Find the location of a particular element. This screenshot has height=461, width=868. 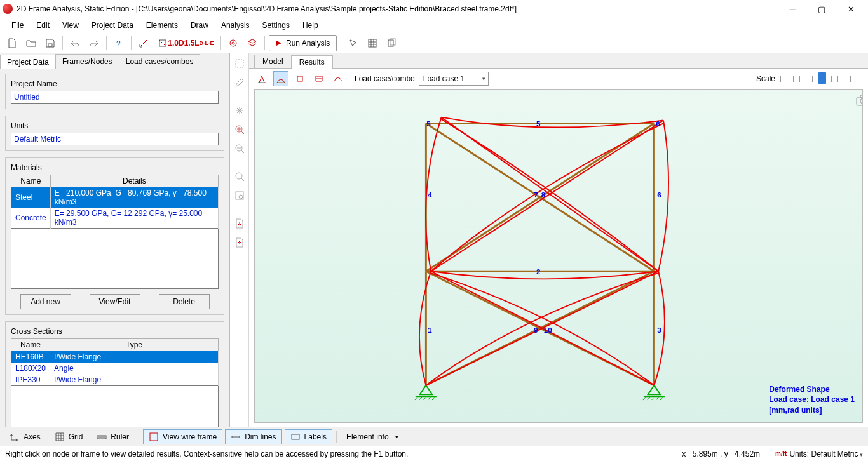

zoom-fit-icon is located at coordinates (240, 196).